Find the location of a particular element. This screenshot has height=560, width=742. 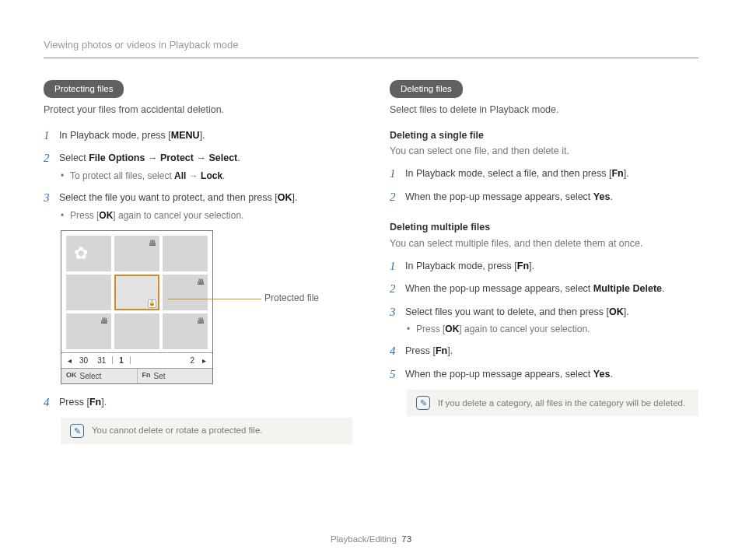

leaf-icon: ✿ is located at coordinates (81, 254).